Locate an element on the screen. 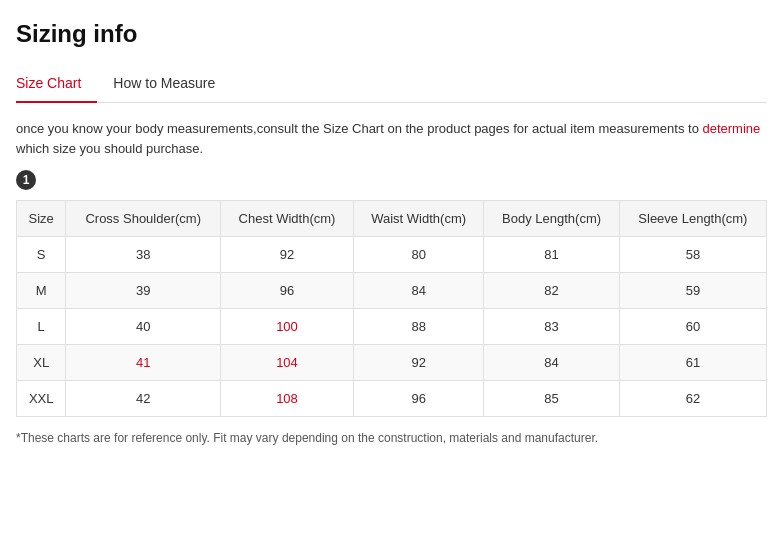  cell-body_length: 82 is located at coordinates (552, 291).